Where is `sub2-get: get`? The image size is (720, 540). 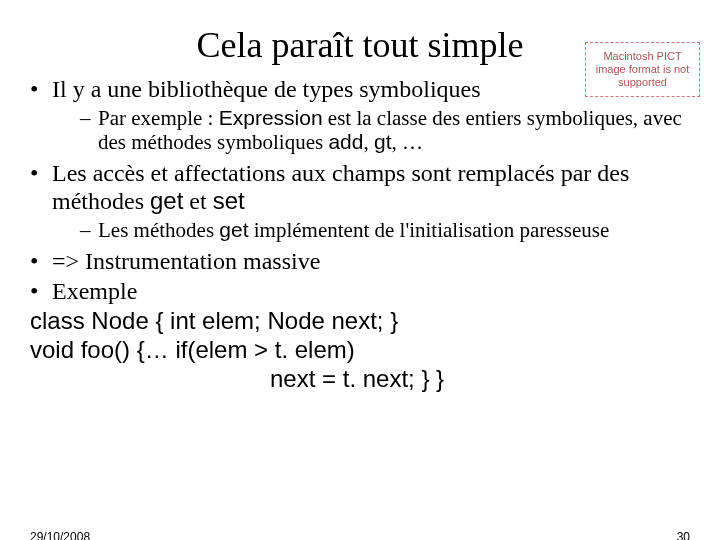
sub2-get: get is located at coordinates (234, 230).